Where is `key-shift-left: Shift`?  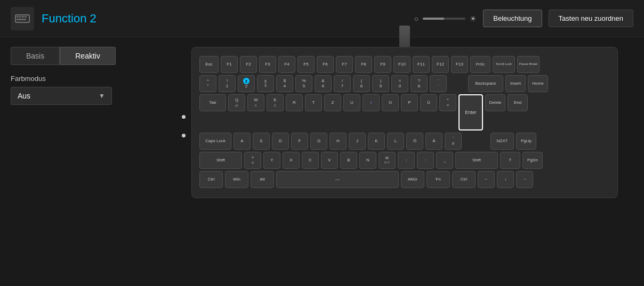 key-shift-left: Shift is located at coordinates (221, 160).